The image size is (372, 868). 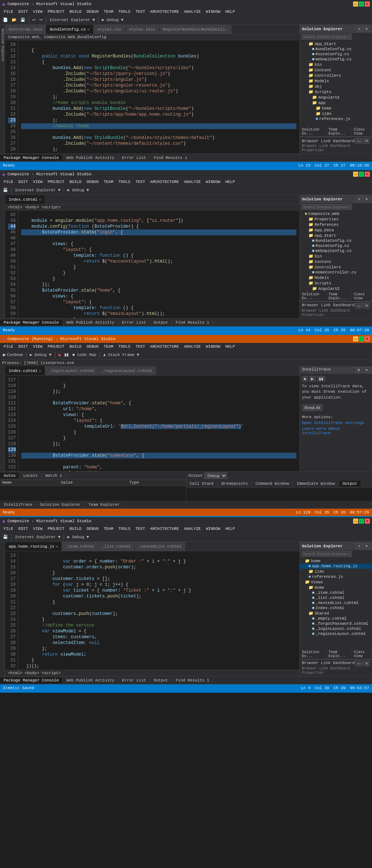 What do you see at coordinates (8, 182) in the screenshot?
I see `menu2-file: FILE` at bounding box center [8, 182].